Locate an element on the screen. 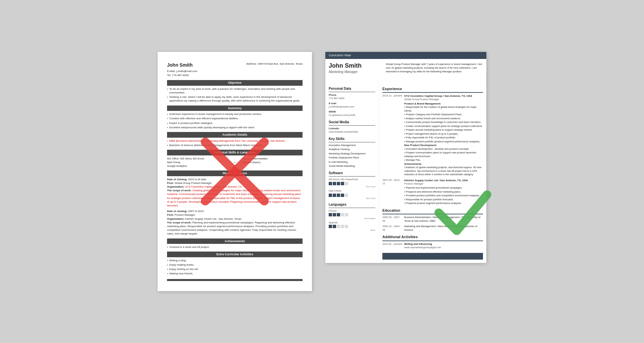  skill-5: E-mail Marketing is located at coordinates (352, 162).